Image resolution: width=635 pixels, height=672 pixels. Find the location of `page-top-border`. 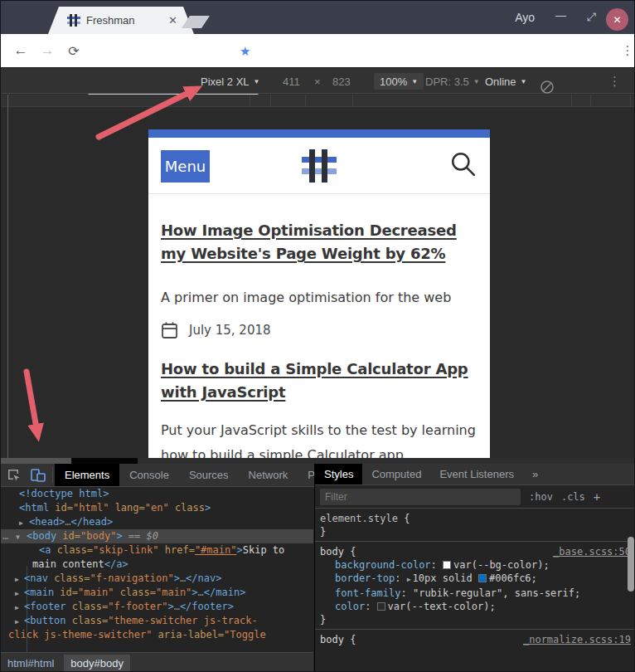

page-top-border is located at coordinates (319, 134).